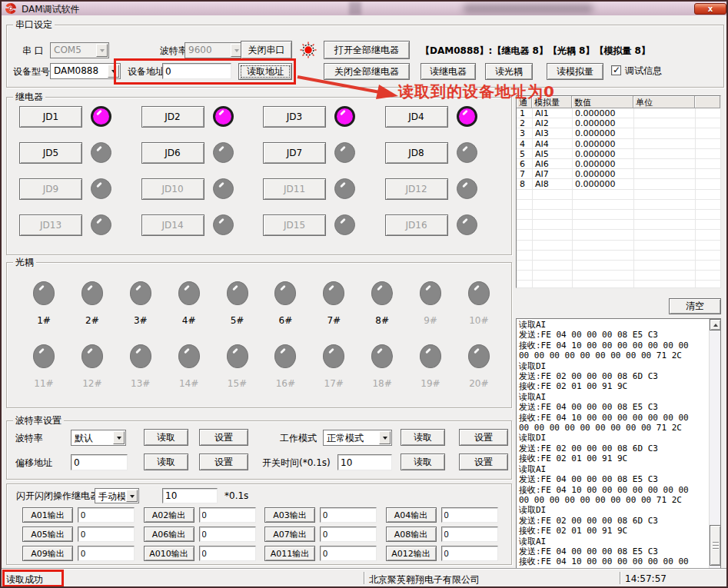 The width and height of the screenshot is (728, 588). I want to click on output-button: A01输出, so click(48, 515).